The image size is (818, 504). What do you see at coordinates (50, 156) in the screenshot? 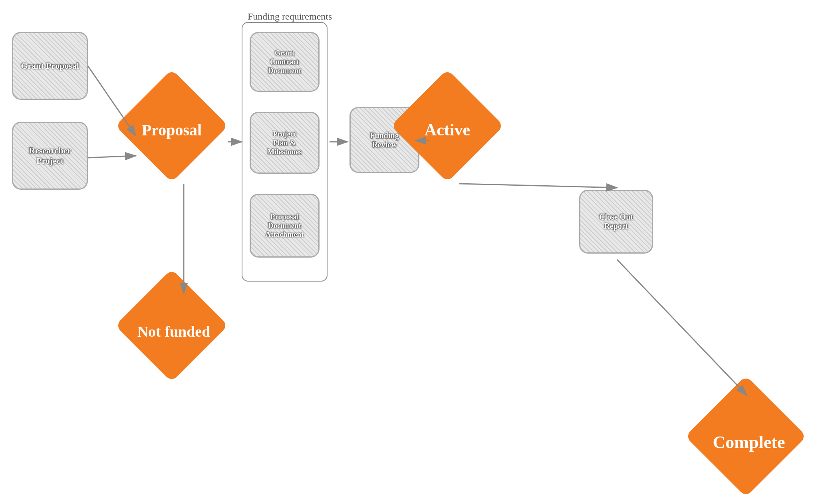
I see `researcher-project-node` at bounding box center [50, 156].